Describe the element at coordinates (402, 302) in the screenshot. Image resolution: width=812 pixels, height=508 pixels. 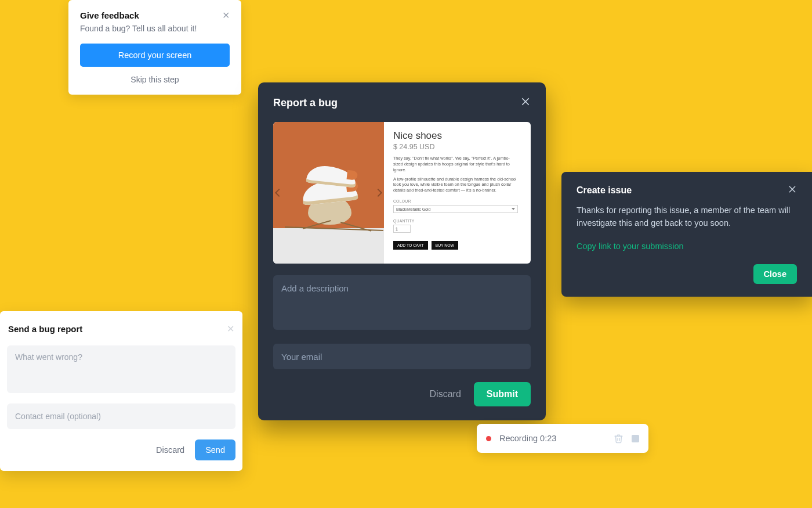
I see `bug-description-input` at that location.